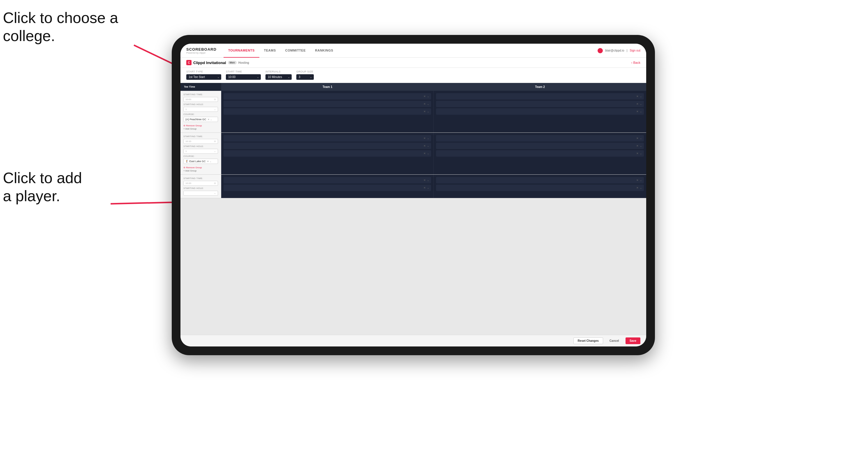  What do you see at coordinates (328, 112) in the screenshot?
I see `team1-cell-1: ✕ ⌄ ✕ ⌄ ✕ ⌄` at bounding box center [328, 112].